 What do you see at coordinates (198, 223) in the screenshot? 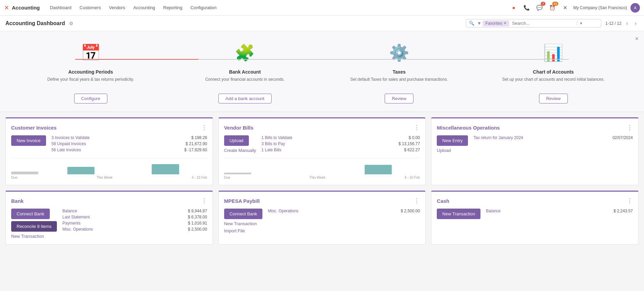
I see `bank-payments-value: $ 1,016.91` at bounding box center [198, 223].